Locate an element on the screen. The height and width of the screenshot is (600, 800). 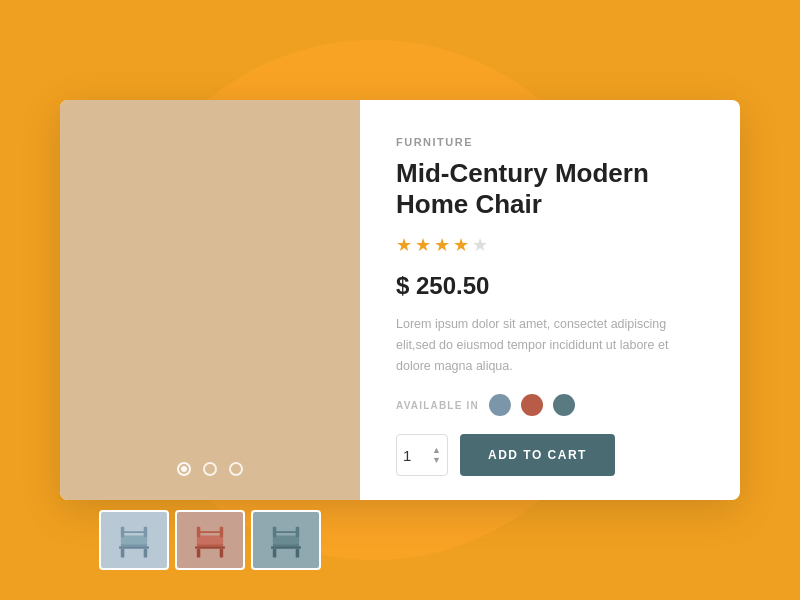
star-2: ★ is located at coordinates (423, 245).